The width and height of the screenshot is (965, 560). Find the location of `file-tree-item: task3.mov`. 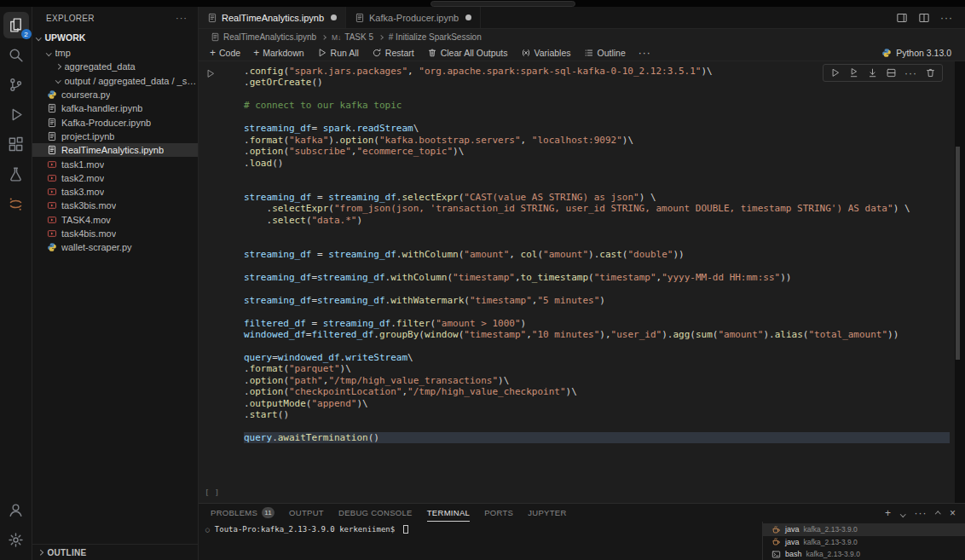

file-tree-item: task3.mov is located at coordinates (115, 192).